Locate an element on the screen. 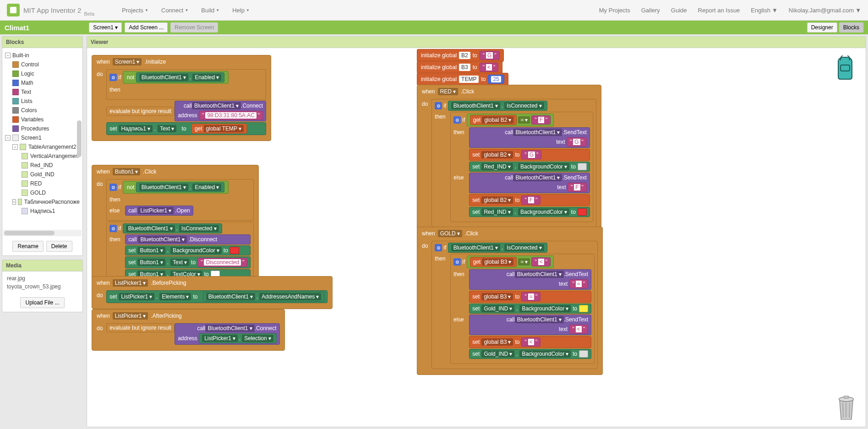 The width and height of the screenshot is (868, 429). tree-procedures: Procedures is located at coordinates (42, 129).